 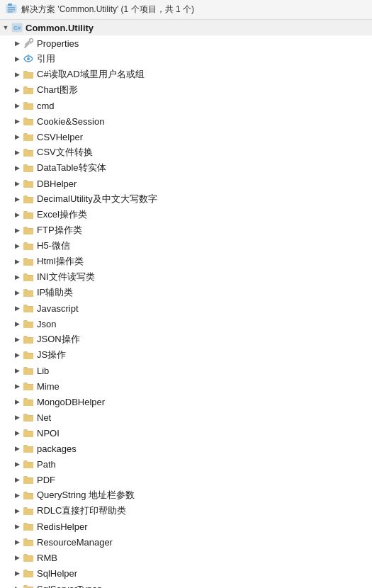 I want to click on expand-arrow-properties: ▶, so click(x=17, y=43).